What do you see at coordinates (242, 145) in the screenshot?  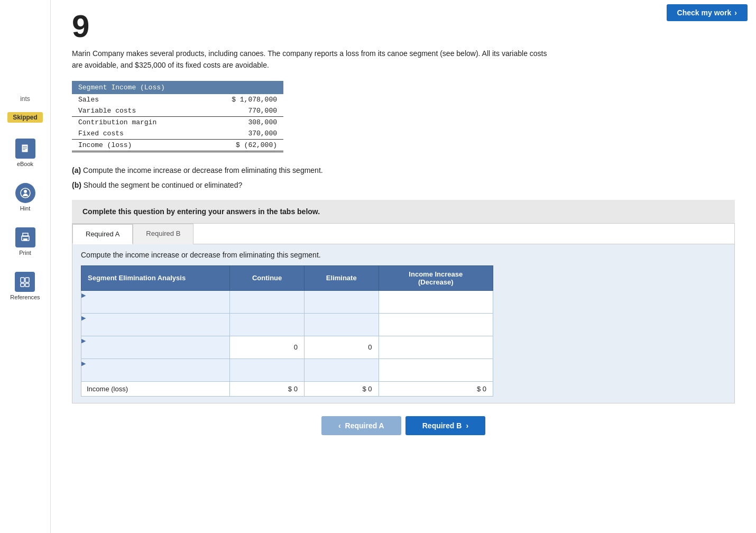 I see `income-loss-value: $ (62,000)` at bounding box center [242, 145].